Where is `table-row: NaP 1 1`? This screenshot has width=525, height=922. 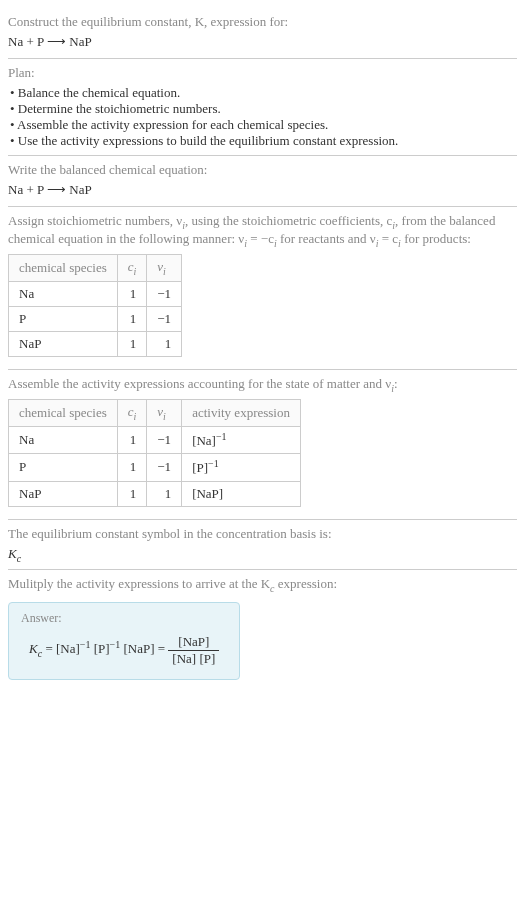
table-row: NaP 1 1 is located at coordinates (96, 344).